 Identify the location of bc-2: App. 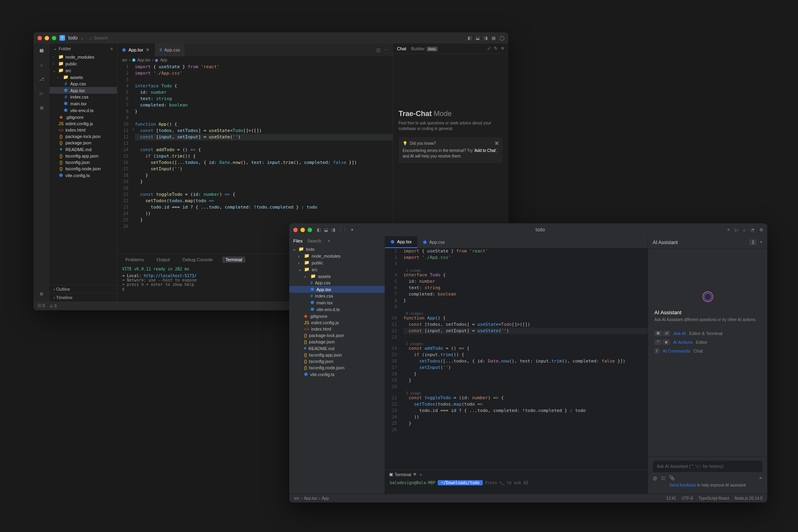
(325, 499).